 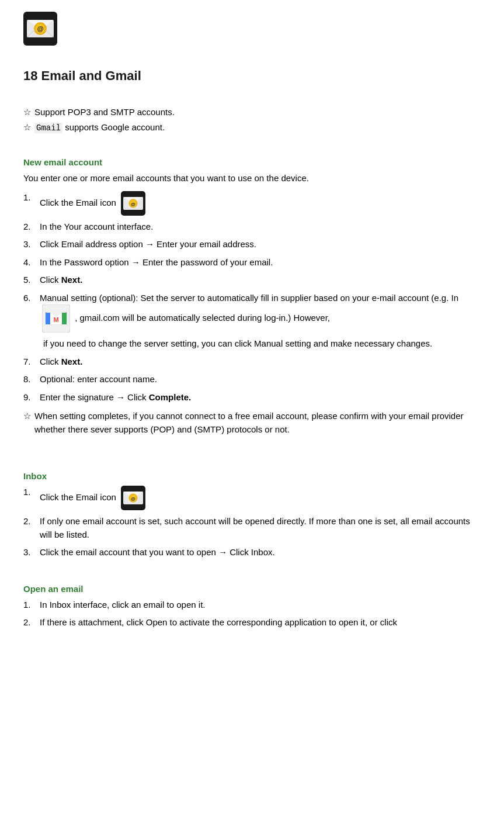 What do you see at coordinates (48, 128) in the screenshot?
I see `gmail-code: Gmail` at bounding box center [48, 128].